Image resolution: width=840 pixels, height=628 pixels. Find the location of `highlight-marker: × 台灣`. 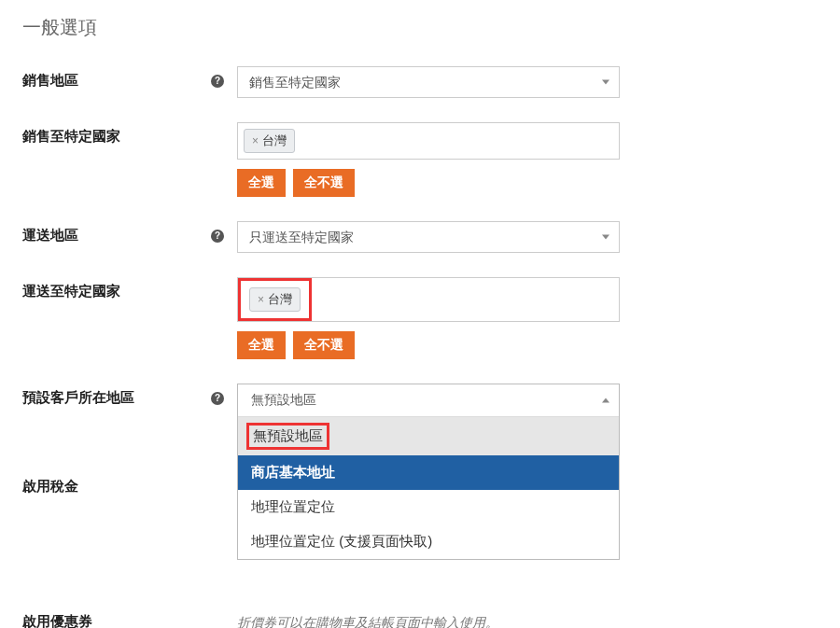

highlight-marker: × 台灣 is located at coordinates (274, 300).